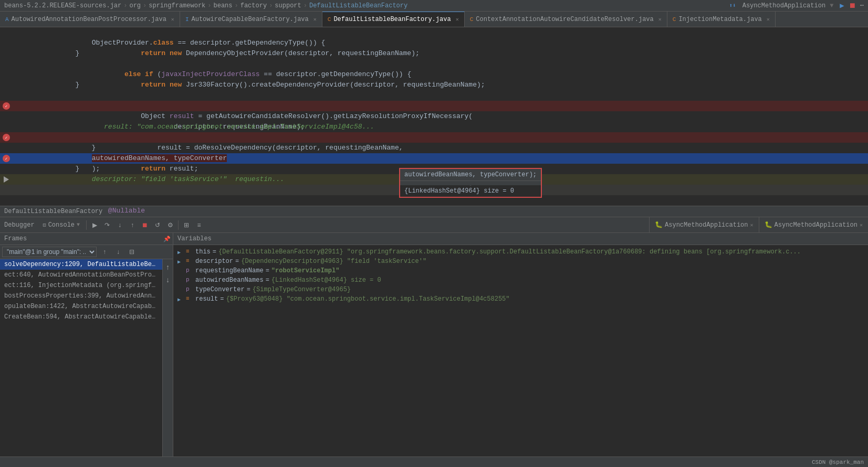 The height and width of the screenshot is (467, 868). Describe the element at coordinates (132, 225) in the screenshot. I see `step-out-btn: ↑` at that location.